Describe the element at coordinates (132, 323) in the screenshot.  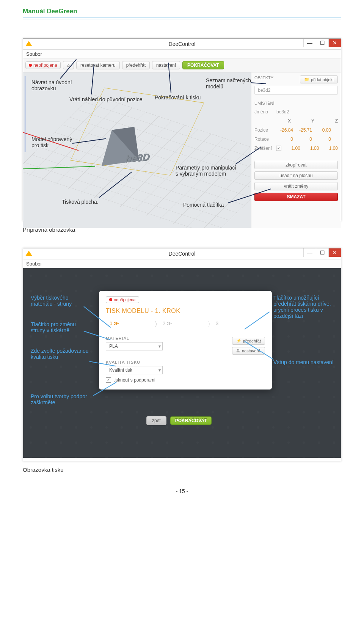
I see `step-1: 1 ≫〉` at that location.